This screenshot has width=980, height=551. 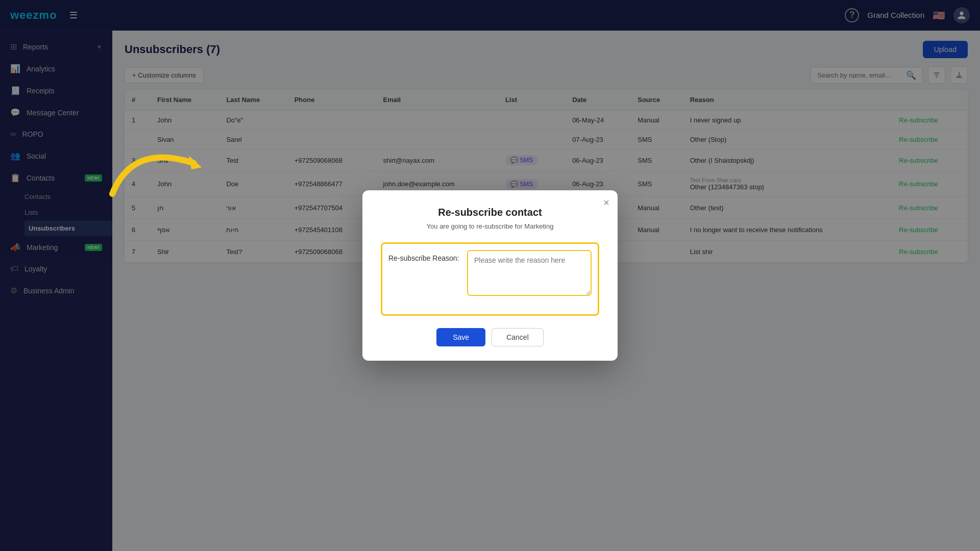 I want to click on form-row: Re-subscribe Reason:, so click(x=490, y=273).